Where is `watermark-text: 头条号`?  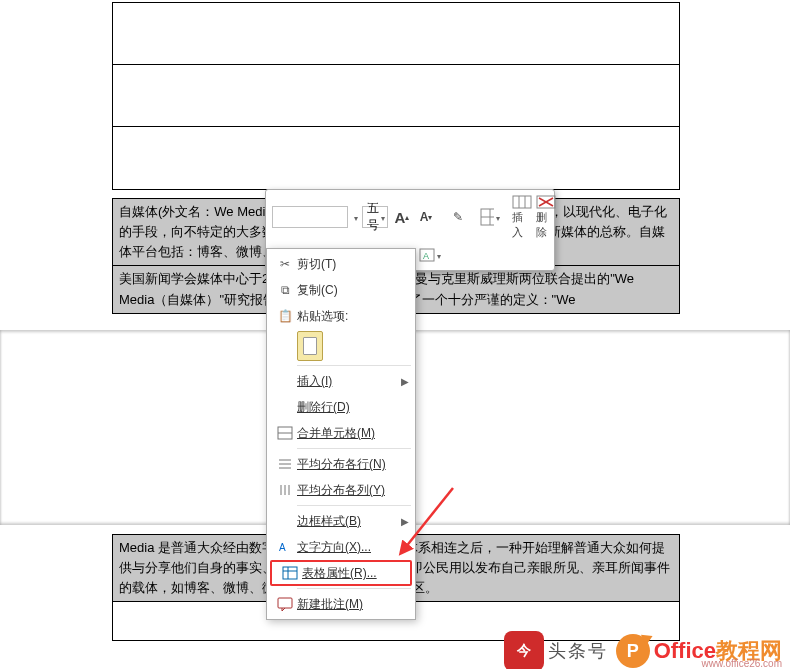 watermark-text: 头条号 is located at coordinates (578, 651).